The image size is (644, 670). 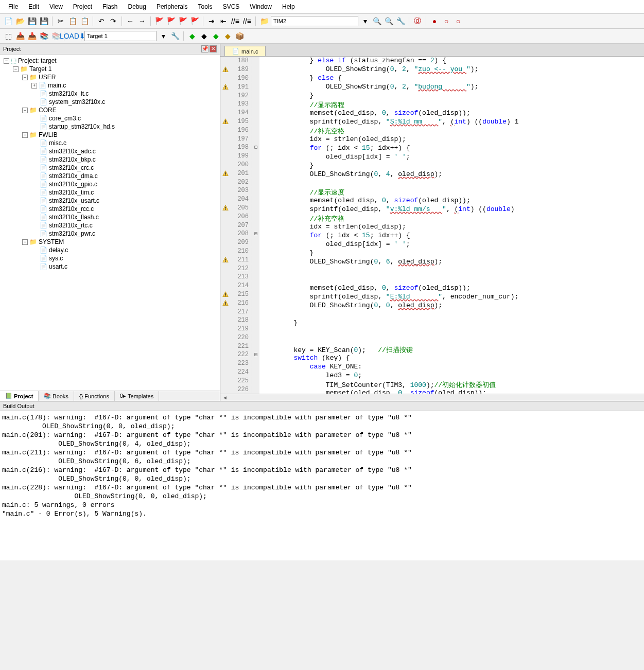 I want to click on tree-file: 📄 delay.c, so click(x=110, y=250).